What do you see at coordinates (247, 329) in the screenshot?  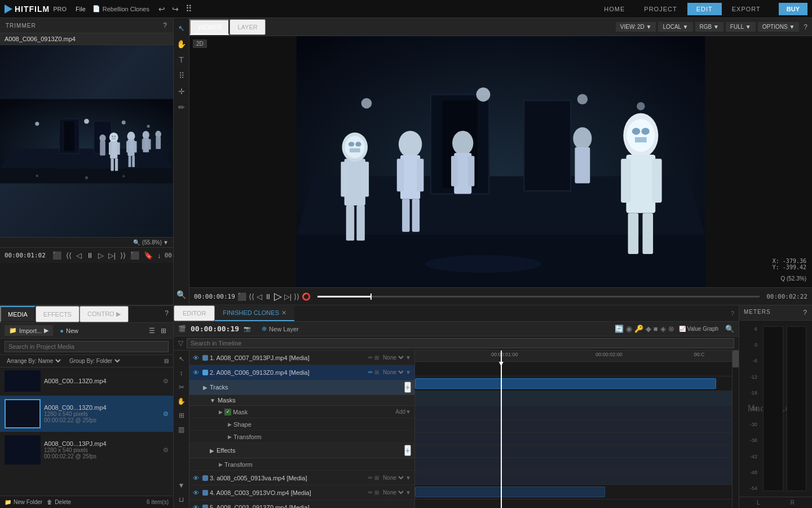 I see `snapshot-icon: 📷` at bounding box center [247, 329].